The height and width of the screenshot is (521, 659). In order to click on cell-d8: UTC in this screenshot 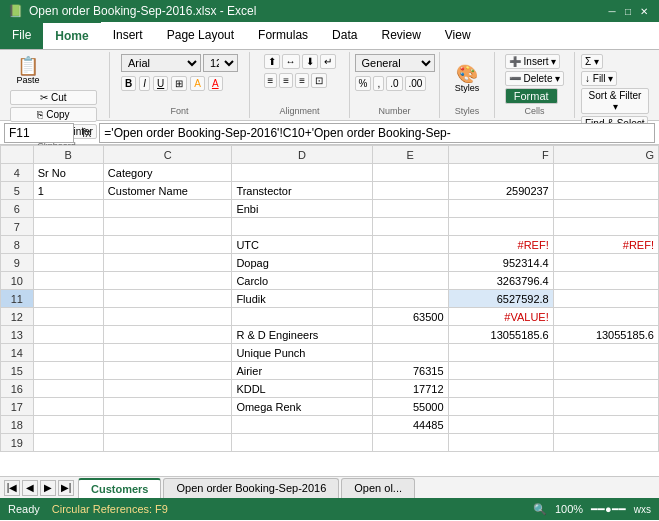, I will do `click(302, 245)`.